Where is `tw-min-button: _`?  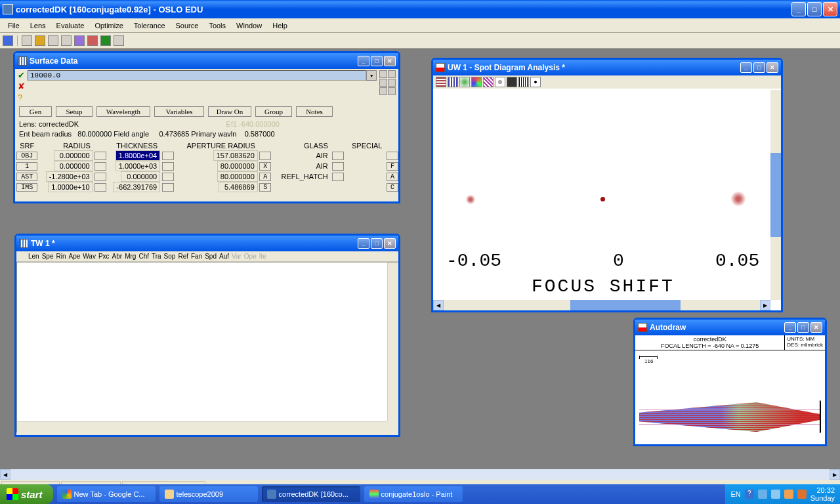
tw-min-button: _ is located at coordinates (364, 243).